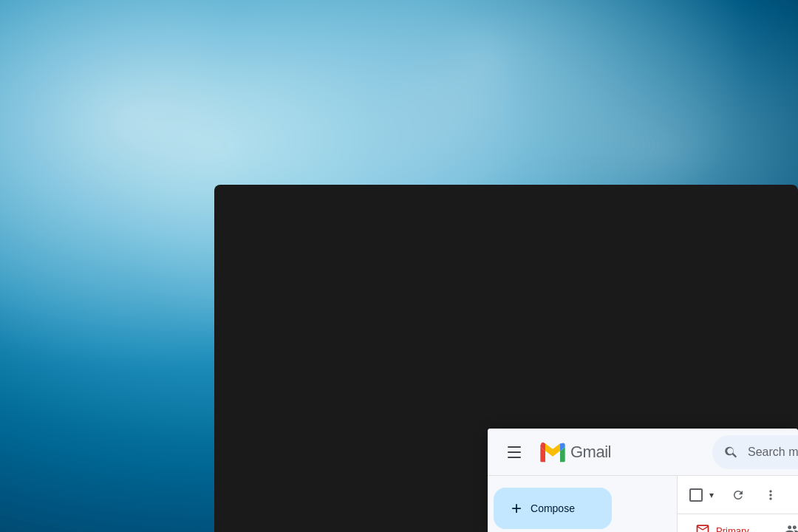  I want to click on primary-tab-icon, so click(703, 528).